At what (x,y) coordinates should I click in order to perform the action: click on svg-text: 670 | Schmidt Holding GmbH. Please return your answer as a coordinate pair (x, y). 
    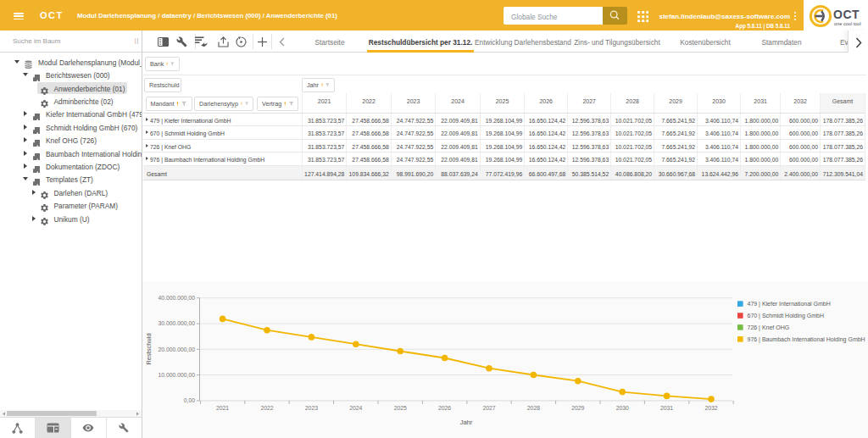
    Looking at the image, I should click on (787, 316).